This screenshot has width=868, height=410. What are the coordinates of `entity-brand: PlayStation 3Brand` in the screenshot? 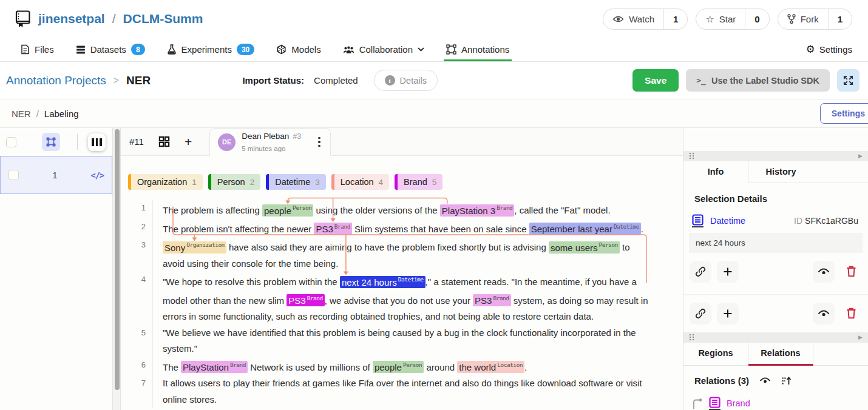 It's located at (477, 210).